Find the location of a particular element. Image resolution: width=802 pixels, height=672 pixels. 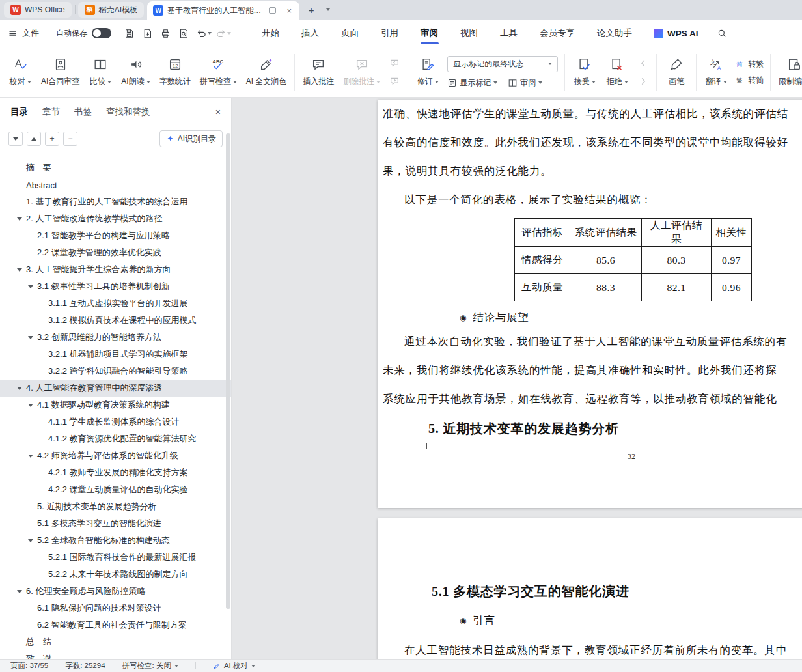

word-count-indicator: 字数: 25294 is located at coordinates (85, 665).